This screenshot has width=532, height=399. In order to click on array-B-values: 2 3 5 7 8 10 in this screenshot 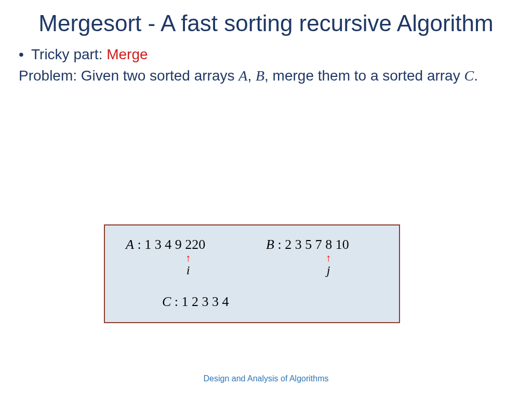, I will do `click(317, 244)`.